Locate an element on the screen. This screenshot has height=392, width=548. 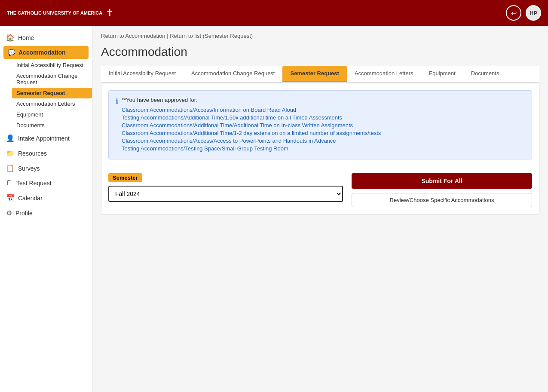
accommodation-link-0: Classroom Accommodations/Access/Informat… is located at coordinates (251, 110).